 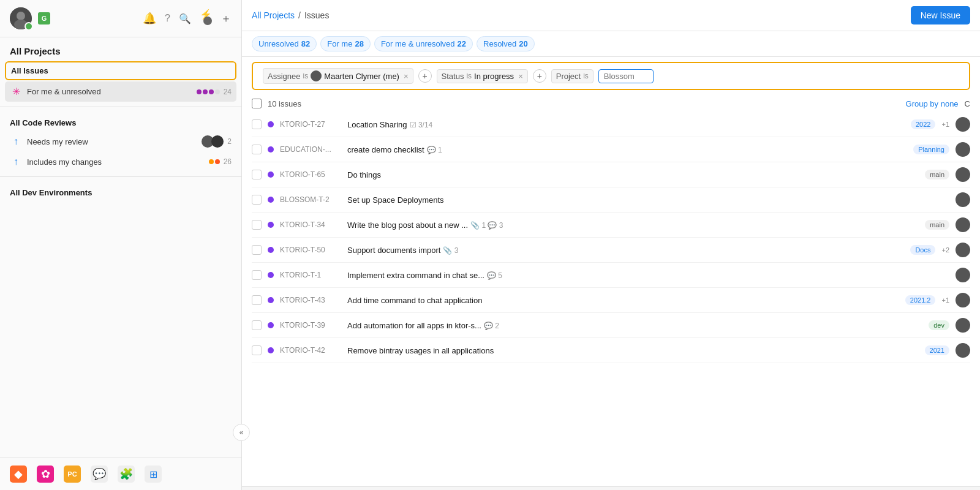 I want to click on progress-dots2, so click(x=214, y=162).